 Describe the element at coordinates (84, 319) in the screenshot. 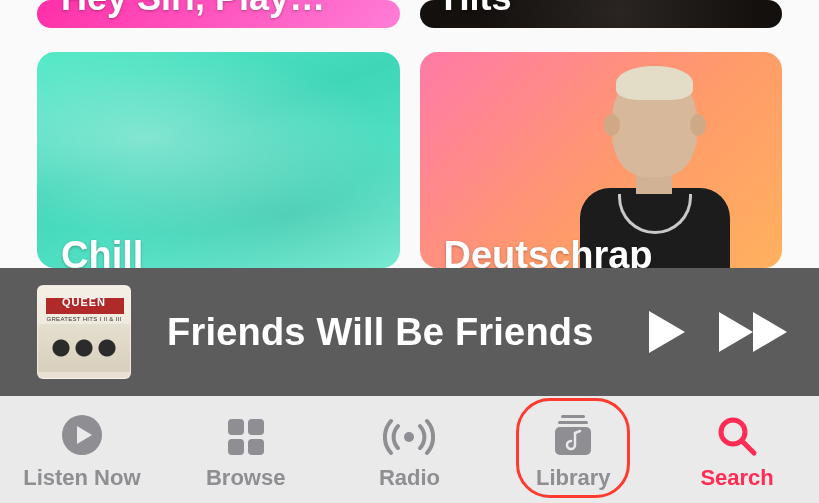

I see `album-subtitle: GREATEST HITS I II & III` at that location.